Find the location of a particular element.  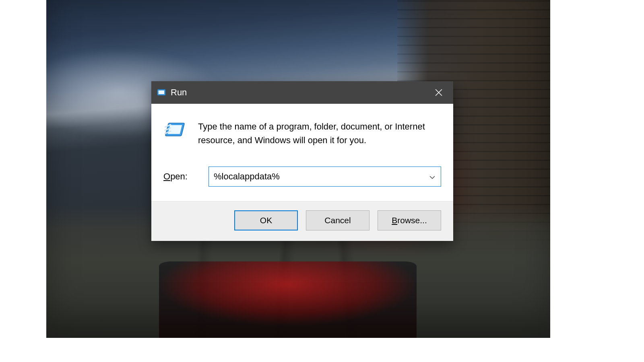

open-combobox is located at coordinates (325, 177).